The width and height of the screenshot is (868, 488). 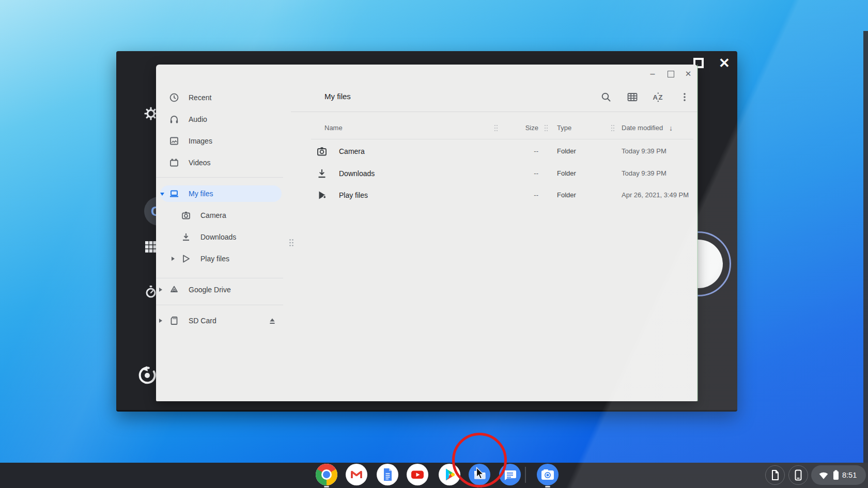 What do you see at coordinates (352, 151) in the screenshot?
I see `file-name: Camera` at bounding box center [352, 151].